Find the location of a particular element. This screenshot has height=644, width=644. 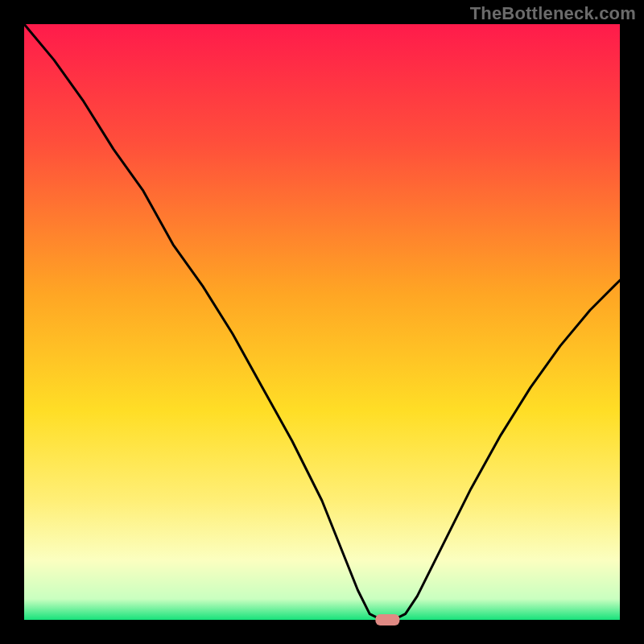

watermark-text: TheBottleneck.com is located at coordinates (553, 14).